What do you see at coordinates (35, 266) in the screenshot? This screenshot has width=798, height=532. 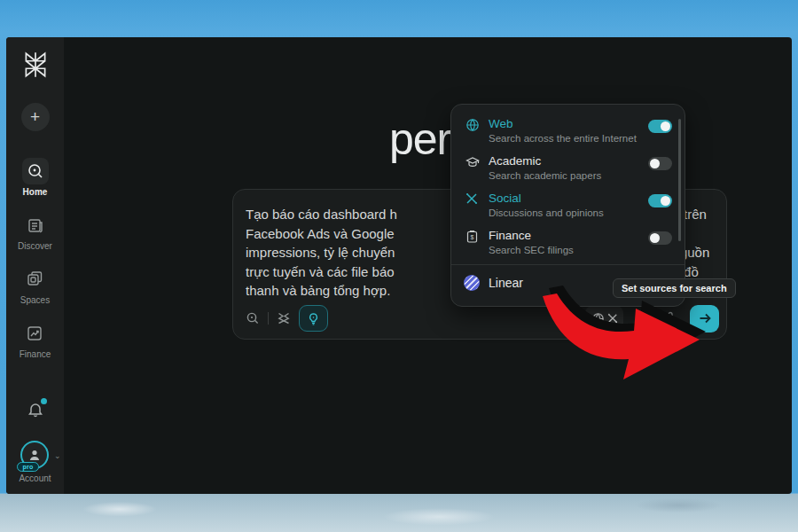 I see `sidebar-nav: Home Discover Spaces` at bounding box center [35, 266].